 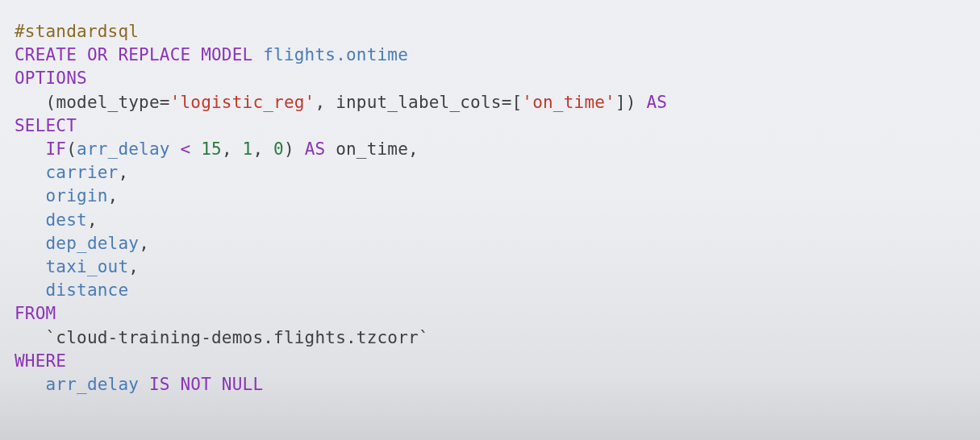 What do you see at coordinates (40, 361) in the screenshot?
I see `line-15-keyword-where: WHERE` at bounding box center [40, 361].